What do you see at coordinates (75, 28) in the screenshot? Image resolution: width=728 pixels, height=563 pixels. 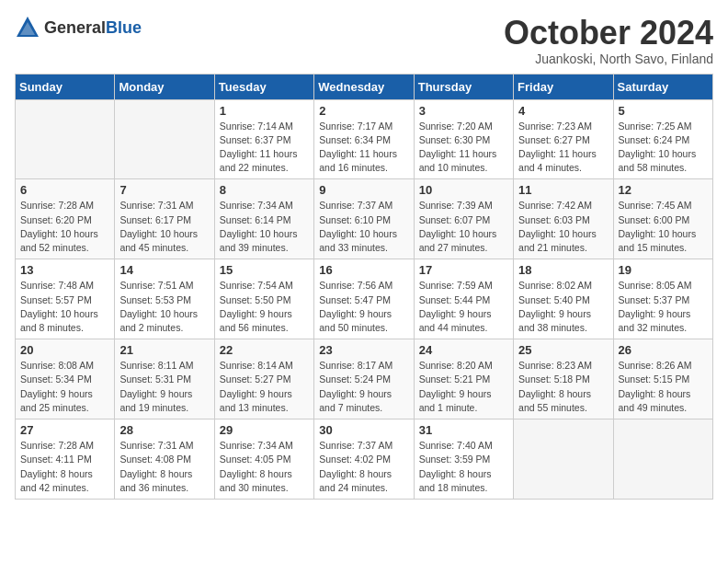 I see `logo-general: General` at bounding box center [75, 28].